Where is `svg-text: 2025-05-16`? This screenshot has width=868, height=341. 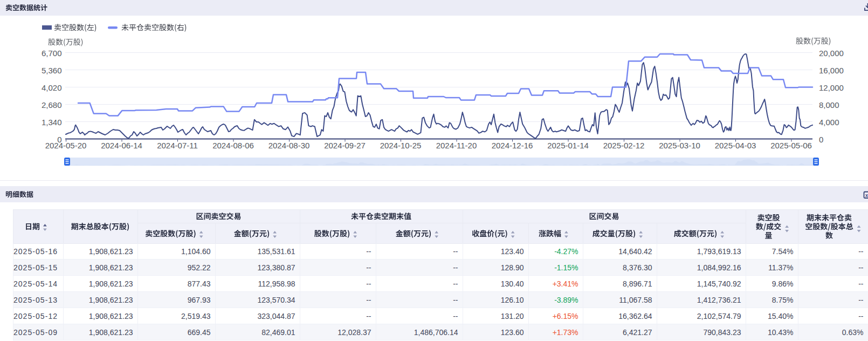
svg-text: 2025-05-16 is located at coordinates (36, 251).